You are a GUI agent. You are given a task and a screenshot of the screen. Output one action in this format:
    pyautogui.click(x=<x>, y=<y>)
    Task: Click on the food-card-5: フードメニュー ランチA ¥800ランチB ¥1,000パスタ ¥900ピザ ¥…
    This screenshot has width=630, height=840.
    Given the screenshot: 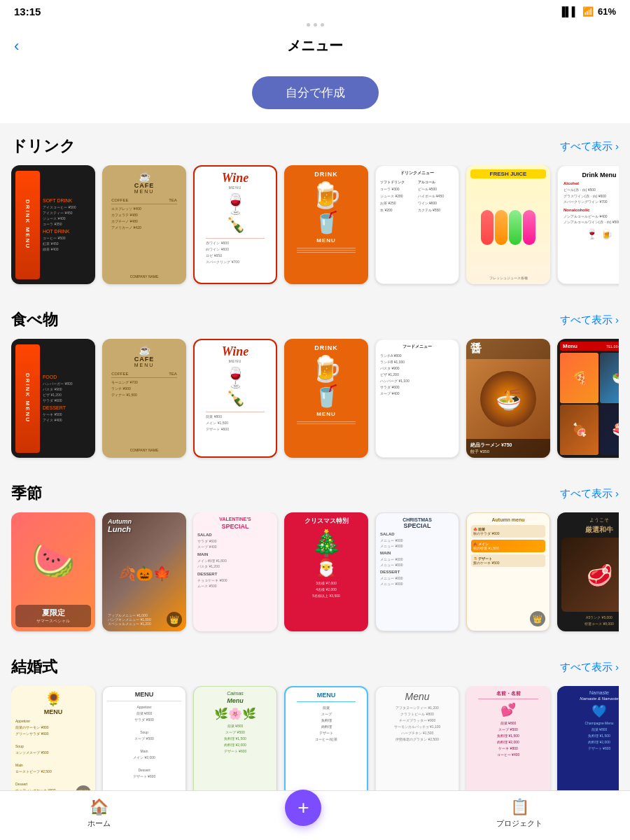 What is the action you would take?
    pyautogui.click(x=417, y=398)
    